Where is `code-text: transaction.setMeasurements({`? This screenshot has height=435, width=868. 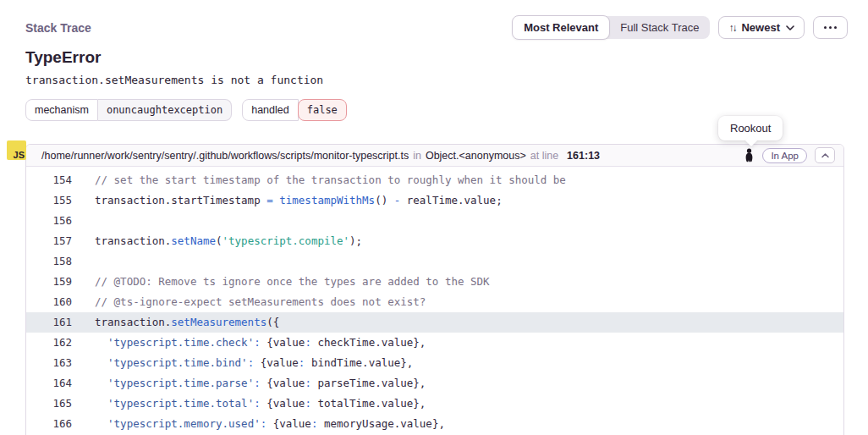
code-text: transaction.setMeasurements({ is located at coordinates (176, 322).